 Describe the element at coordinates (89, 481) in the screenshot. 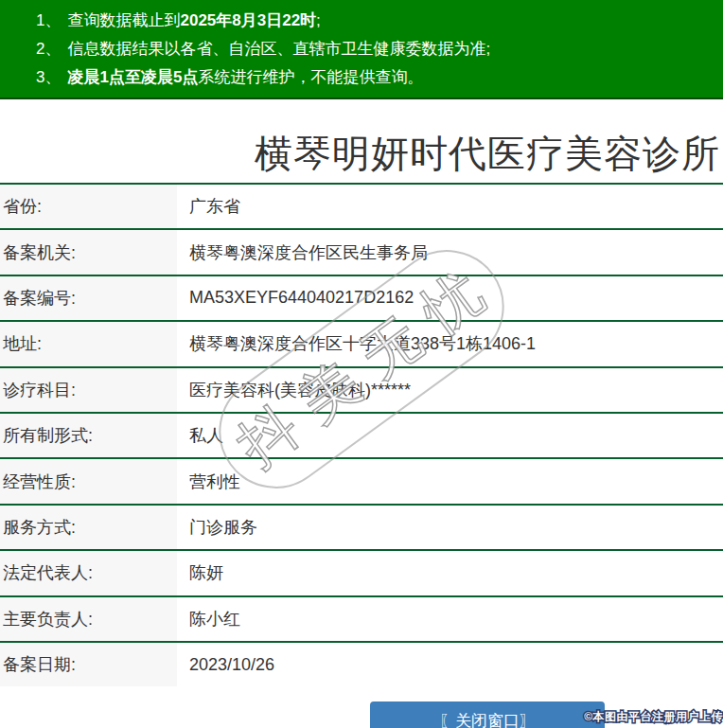

I see `row-label: 经营性质:` at that location.